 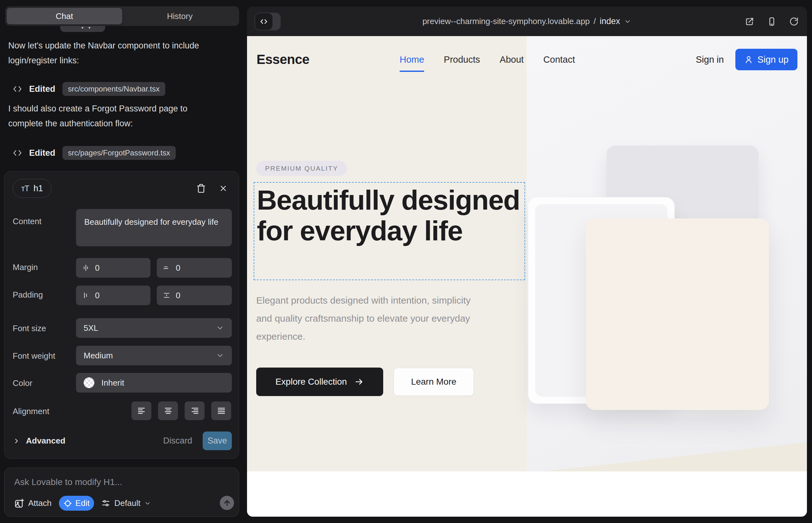 I want to click on nav-link-home: Home, so click(x=412, y=60).